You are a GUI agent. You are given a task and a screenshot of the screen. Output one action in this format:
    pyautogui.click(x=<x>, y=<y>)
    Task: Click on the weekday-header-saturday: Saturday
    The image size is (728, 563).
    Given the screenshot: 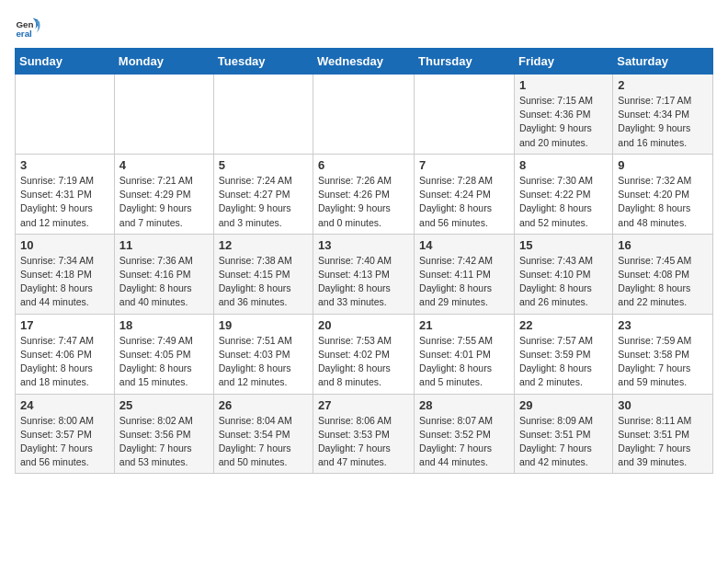 What is the action you would take?
    pyautogui.click(x=664, y=62)
    